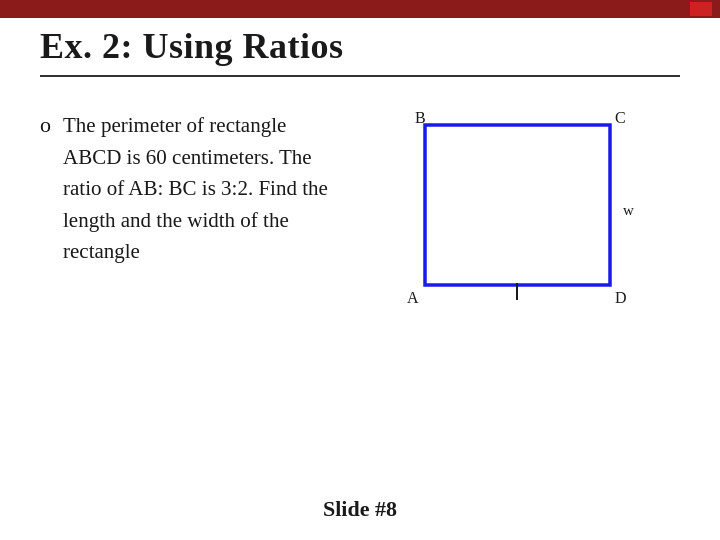  I want to click on label-w: w, so click(628, 210).